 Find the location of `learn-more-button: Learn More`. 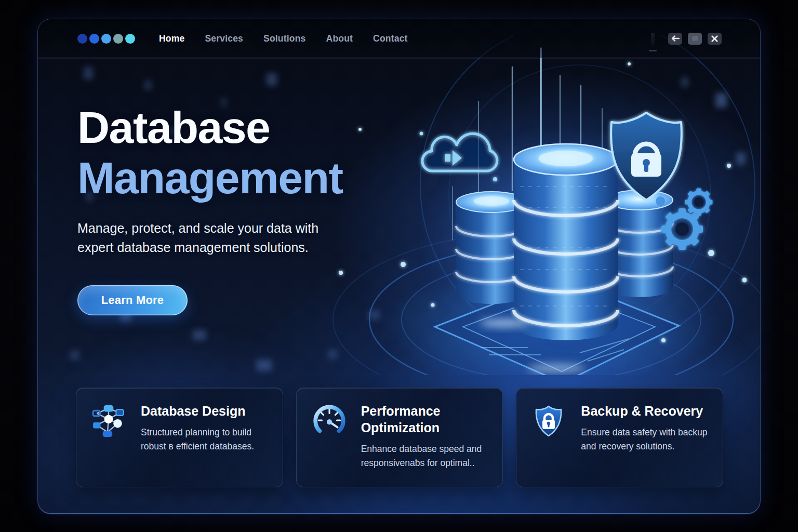

learn-more-button: Learn More is located at coordinates (132, 300).